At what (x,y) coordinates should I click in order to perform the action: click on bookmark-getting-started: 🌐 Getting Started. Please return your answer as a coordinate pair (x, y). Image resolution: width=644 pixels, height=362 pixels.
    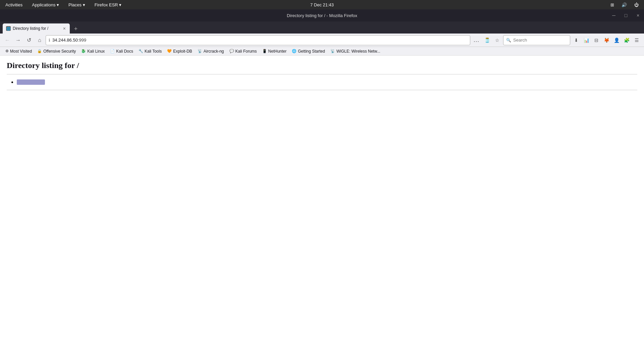
    Looking at the image, I should click on (309, 51).